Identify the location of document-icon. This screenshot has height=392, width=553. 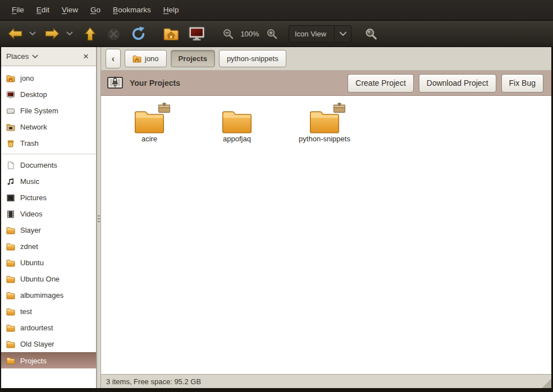
(11, 165).